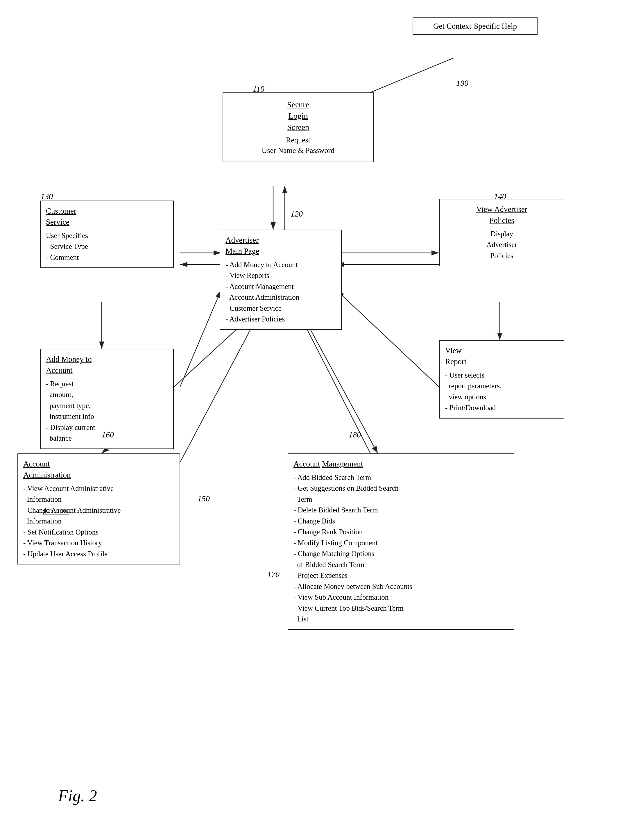 The image size is (625, 840). Describe the element at coordinates (297, 214) in the screenshot. I see `label-120: 120` at that location.